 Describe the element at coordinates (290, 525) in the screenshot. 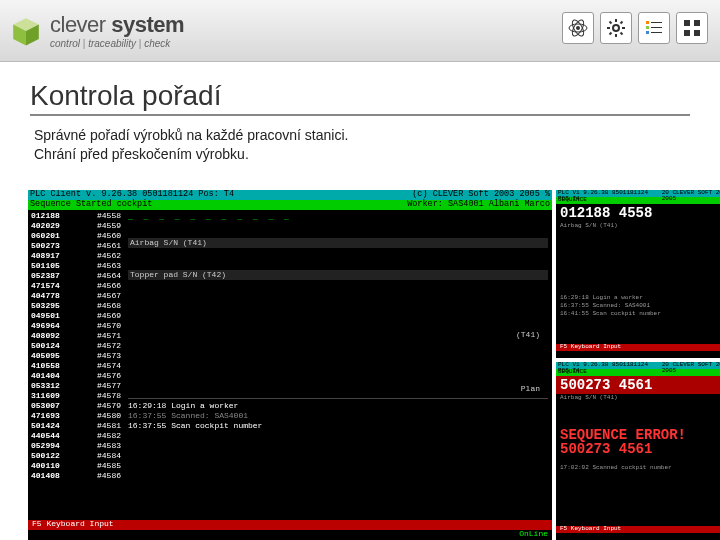

I see `main-redbar: F5 Keyboard Input` at that location.